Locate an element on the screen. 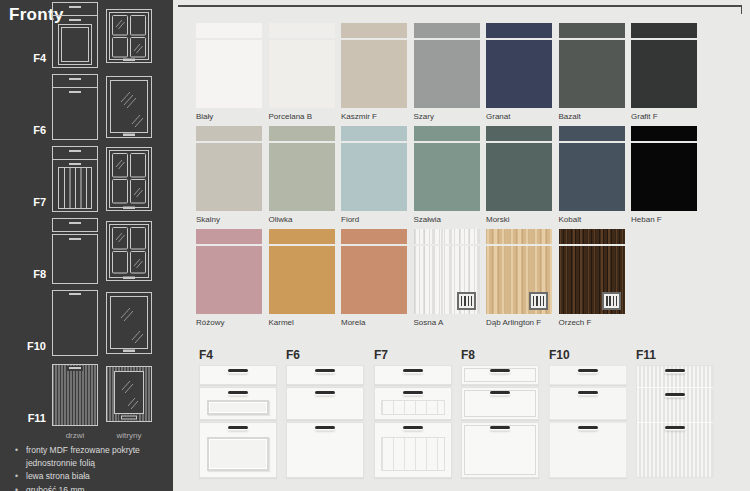 The height and width of the screenshot is (491, 750). note-item: grubość 16 mm is located at coordinates (87, 488).